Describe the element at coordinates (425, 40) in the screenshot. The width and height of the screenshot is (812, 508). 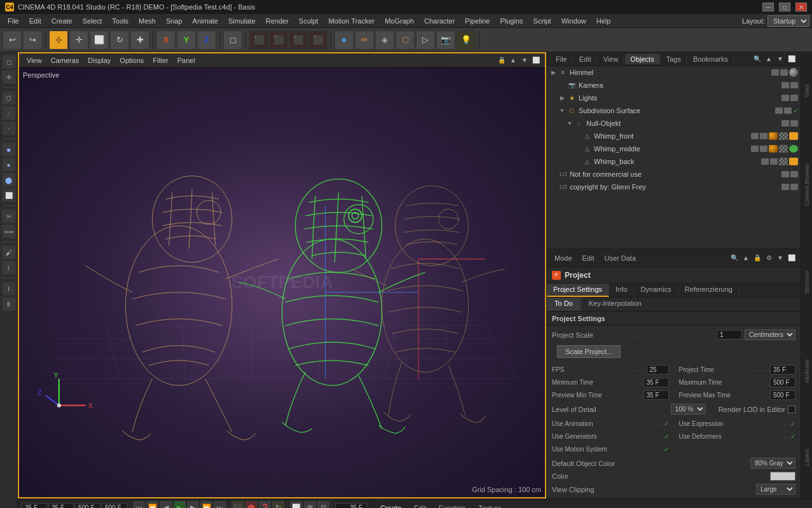
I see `extrude-icon: ▷` at that location.